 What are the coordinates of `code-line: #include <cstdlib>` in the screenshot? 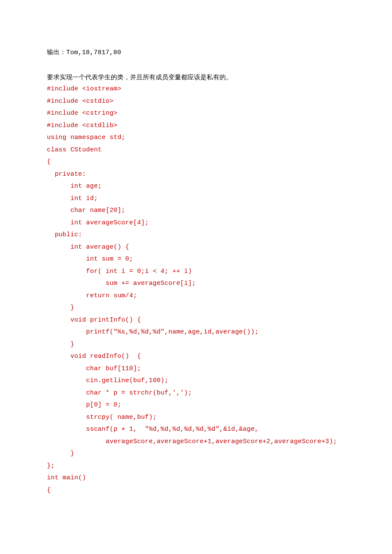 It's located at (196, 126).